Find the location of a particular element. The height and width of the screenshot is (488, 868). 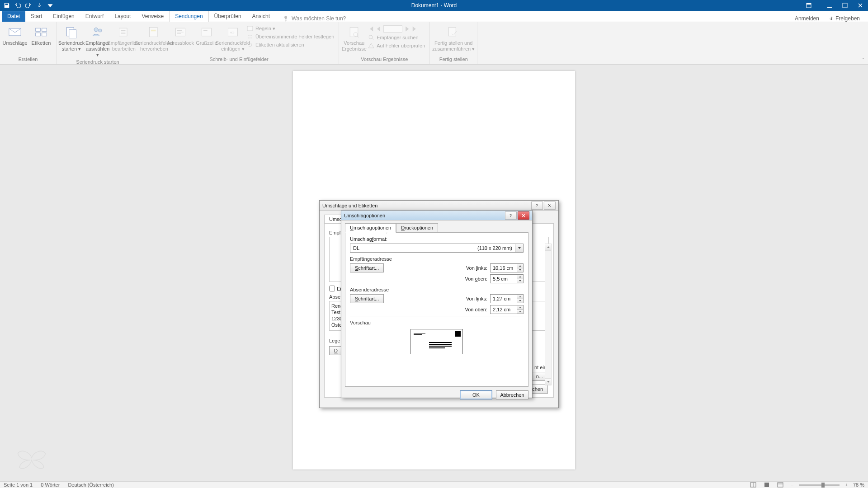

print-layout-button is located at coordinates (767, 485).